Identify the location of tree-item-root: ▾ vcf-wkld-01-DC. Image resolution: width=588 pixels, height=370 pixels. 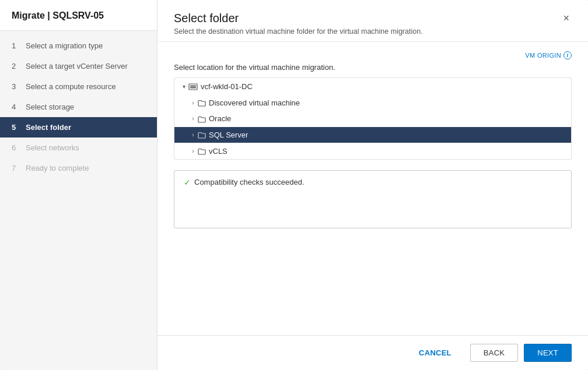
(373, 86).